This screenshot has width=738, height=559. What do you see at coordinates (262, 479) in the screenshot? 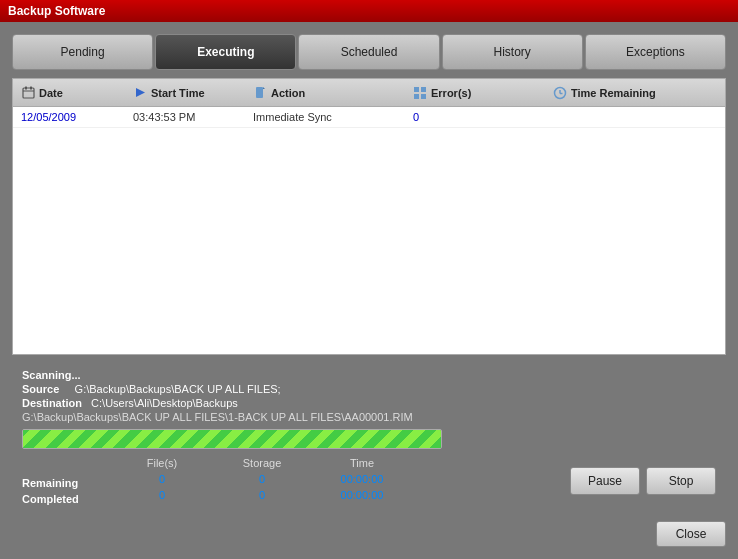
I see `remaining-storage: 0` at bounding box center [262, 479].